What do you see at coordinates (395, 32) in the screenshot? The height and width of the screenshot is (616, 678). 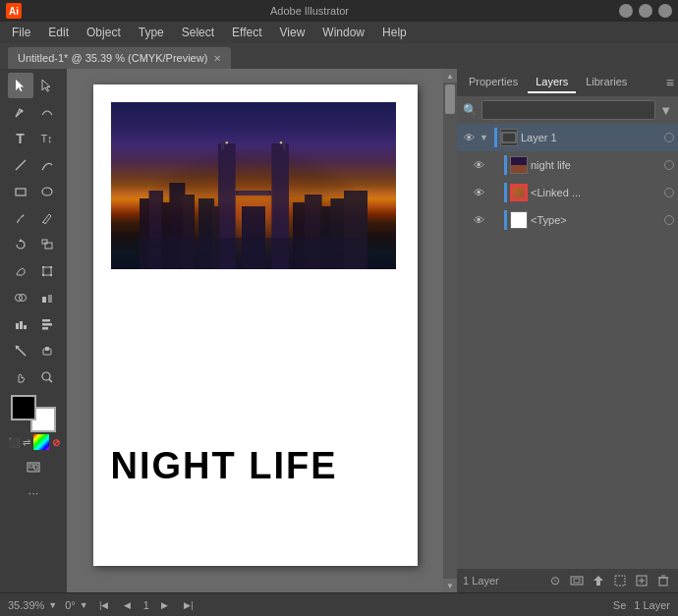 I see `menu-help: Help` at bounding box center [395, 32].